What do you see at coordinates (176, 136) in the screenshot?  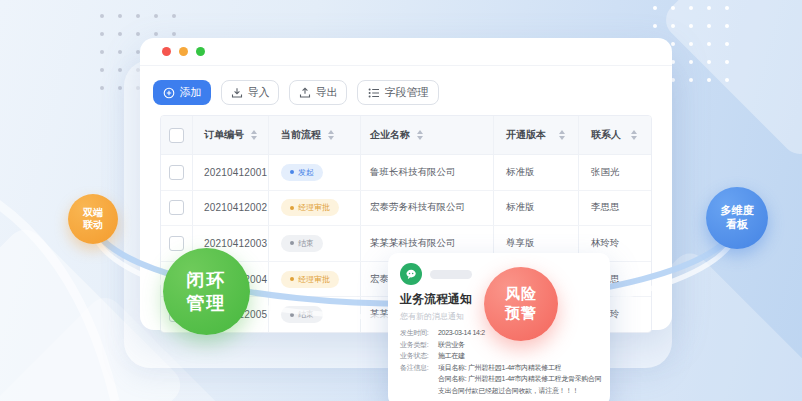 I see `select-all-checkbox` at bounding box center [176, 136].